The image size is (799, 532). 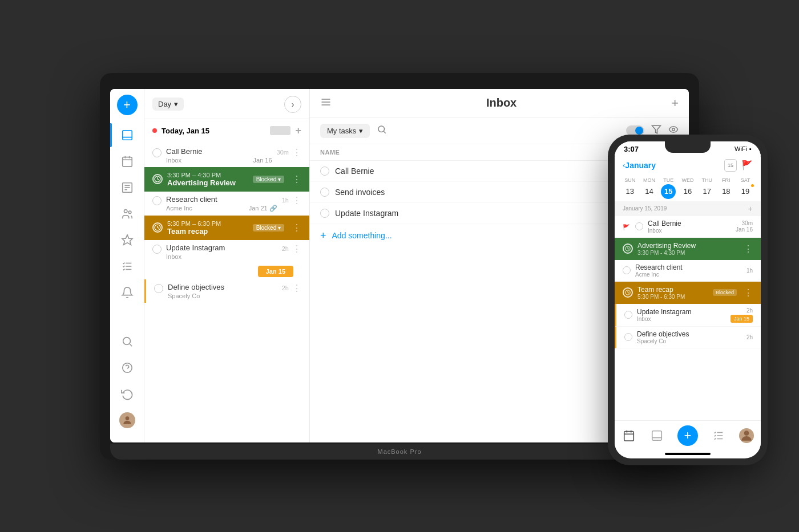 I want to click on task-sub-label: Spacely Co, so click(x=184, y=296).